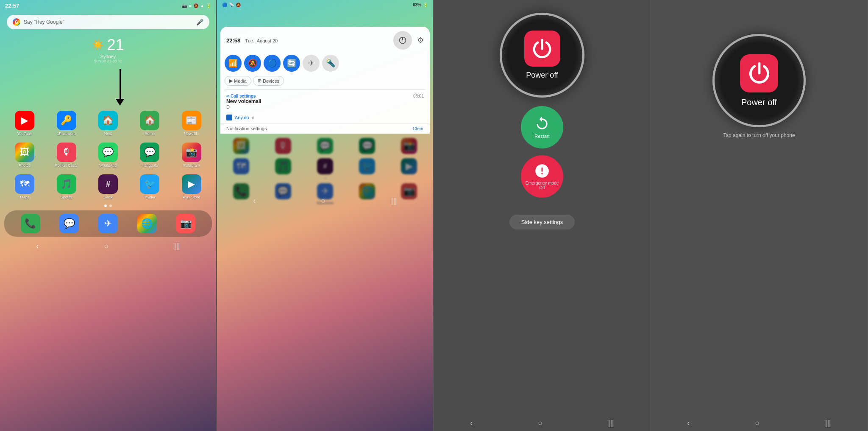 This screenshot has height=431, width=868. Describe the element at coordinates (196, 6) in the screenshot. I see `volume-icon: 🔕` at that location.